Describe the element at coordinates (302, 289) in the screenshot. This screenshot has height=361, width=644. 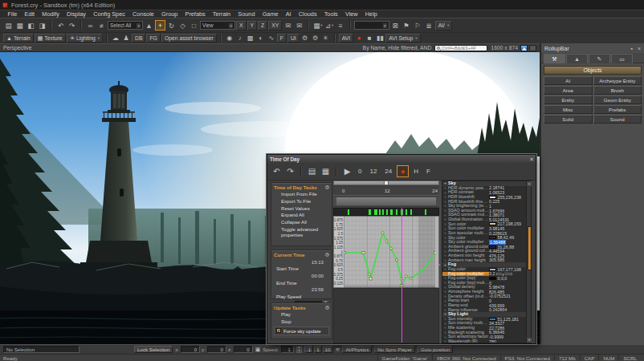
I see `end-time-value: 23:59` at that location.